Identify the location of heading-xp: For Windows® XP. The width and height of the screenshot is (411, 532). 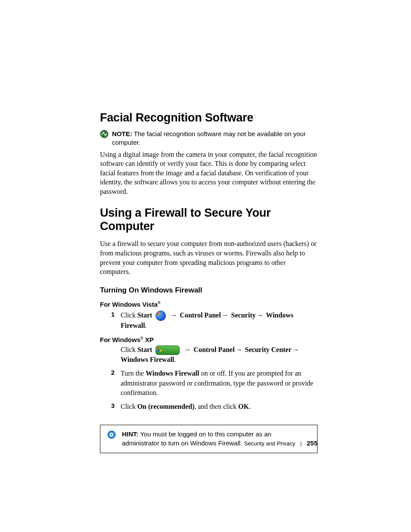
(209, 339).